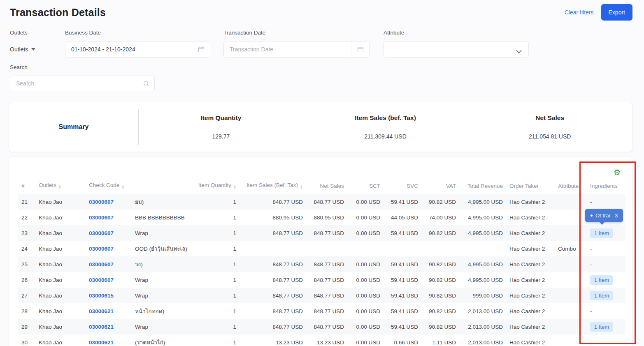  What do you see at coordinates (109, 202) in the screenshot?
I see `cell-check_code: 03000607` at bounding box center [109, 202].